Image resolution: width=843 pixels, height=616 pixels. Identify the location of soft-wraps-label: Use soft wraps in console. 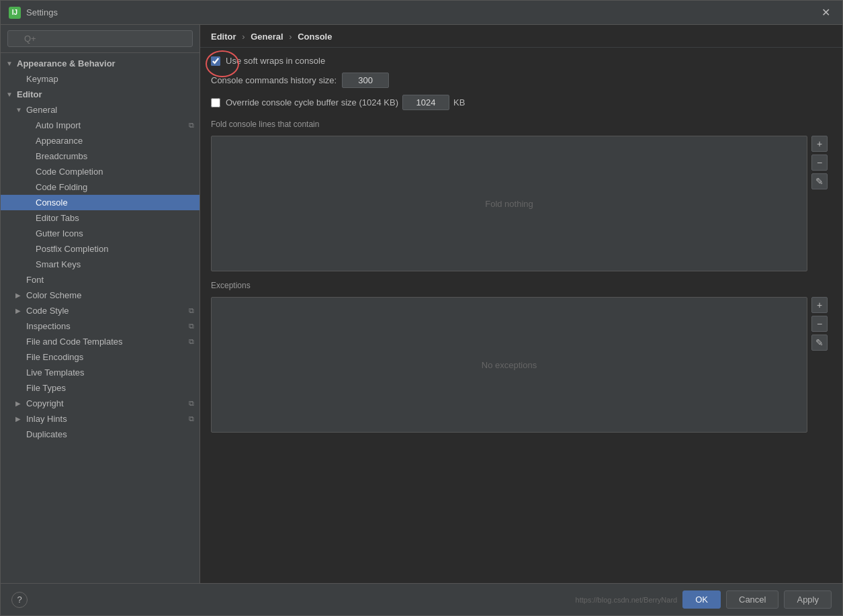
(275, 60).